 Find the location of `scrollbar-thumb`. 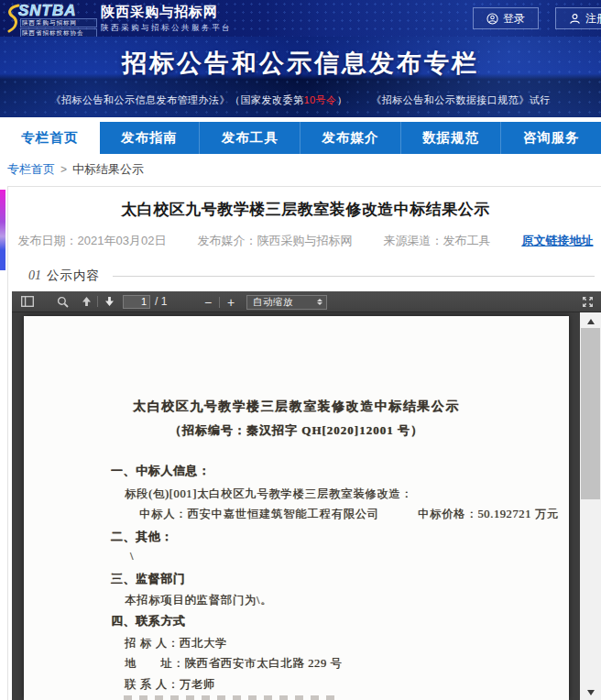

scrollbar-thumb is located at coordinates (590, 414).